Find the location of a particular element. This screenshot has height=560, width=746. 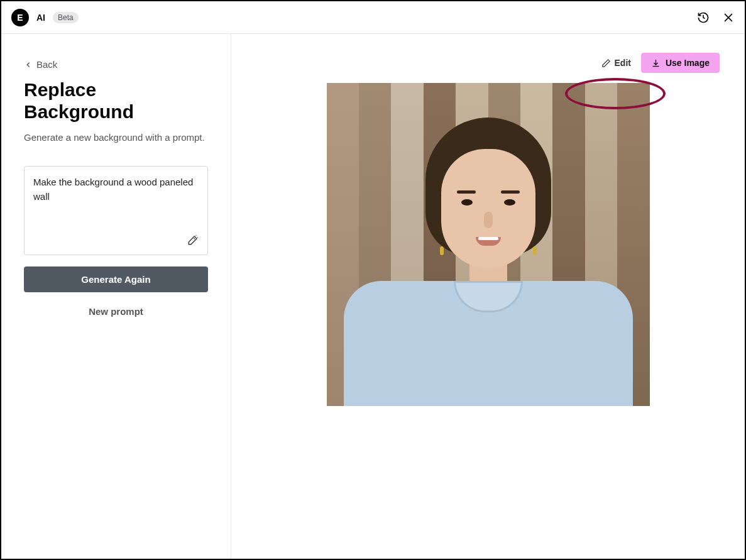

edit-button: Edit is located at coordinates (616, 63).